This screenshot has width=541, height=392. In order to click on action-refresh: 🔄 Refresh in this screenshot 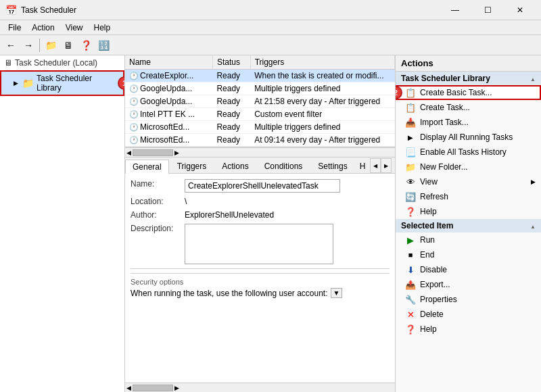, I will do `click(468, 197)`.